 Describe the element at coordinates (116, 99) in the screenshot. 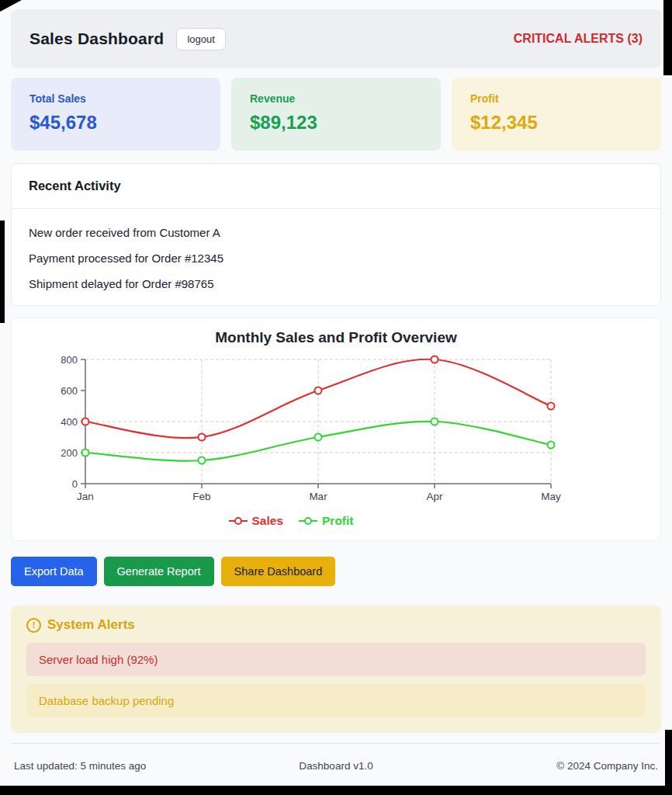

I see `stat-label: Total Sales` at that location.